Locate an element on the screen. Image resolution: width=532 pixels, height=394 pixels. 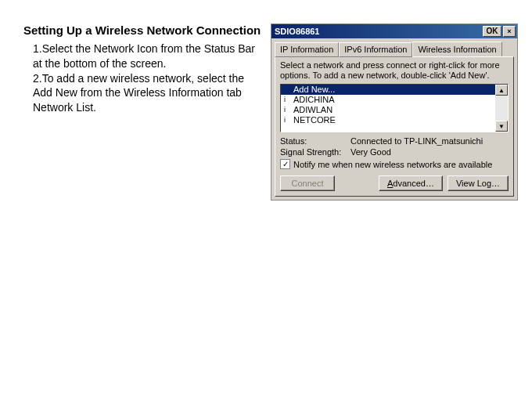
ok-button: OK is located at coordinates (492, 31).